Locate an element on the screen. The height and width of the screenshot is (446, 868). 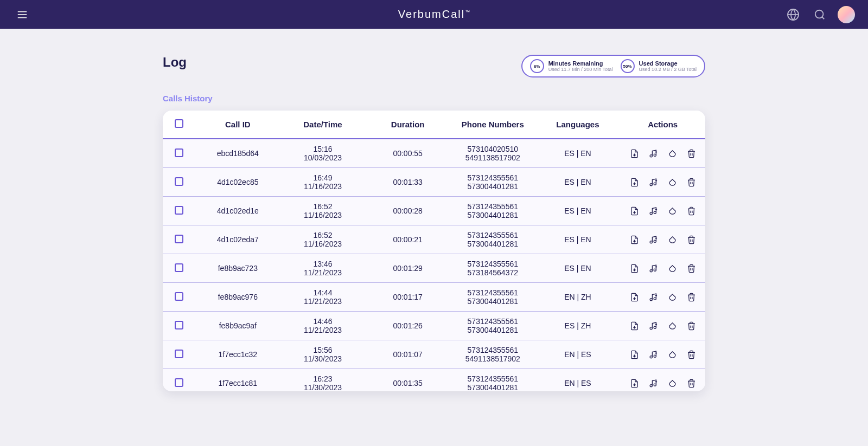
cell-call-id: 1f7ecc1c32 is located at coordinates (238, 354).